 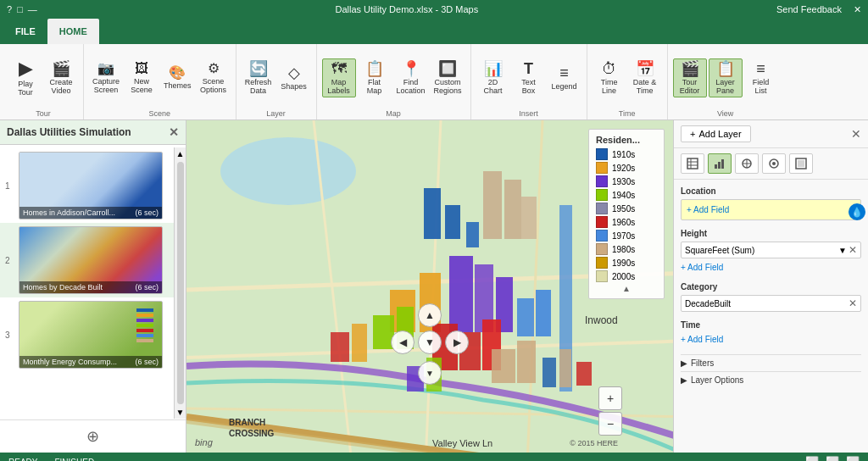 I want to click on scene-label-2: Homes by Decade Built, so click(x=63, y=287).